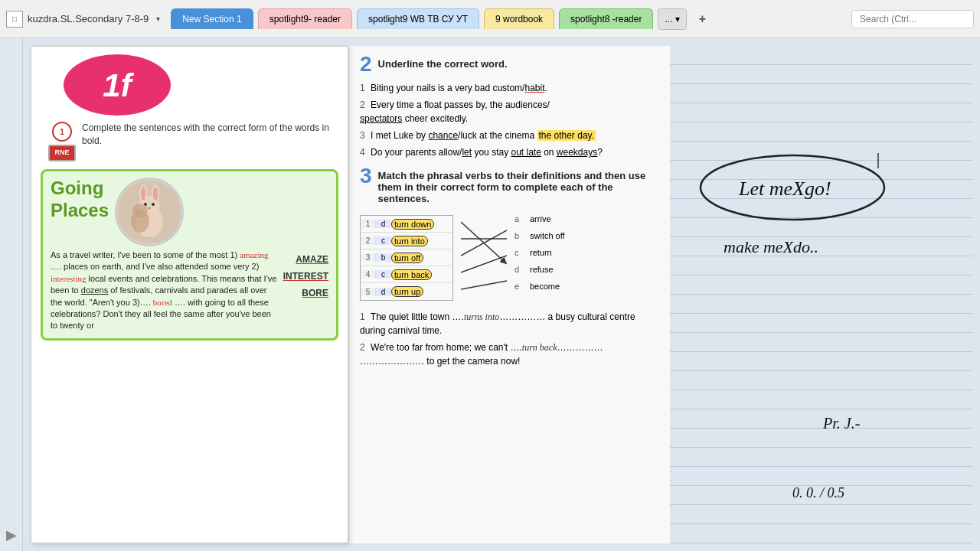  What do you see at coordinates (193, 142) in the screenshot?
I see `exercise-1: 1 RNE Complete the sentences with the co…` at bounding box center [193, 142].